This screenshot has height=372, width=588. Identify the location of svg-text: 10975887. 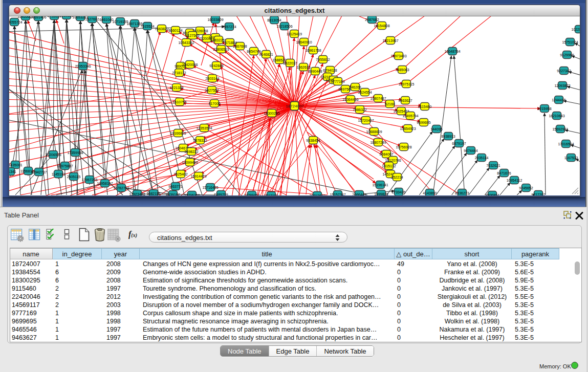
(64, 166).